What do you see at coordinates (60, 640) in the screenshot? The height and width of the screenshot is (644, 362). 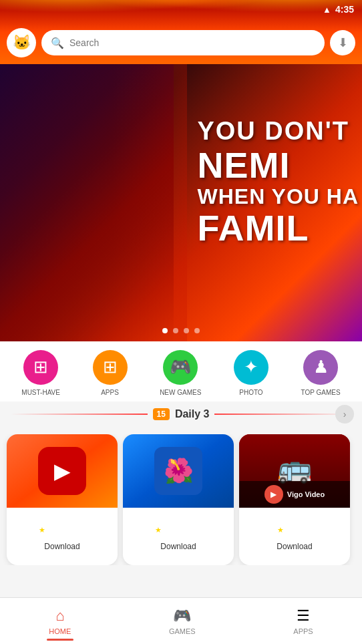 I see `home-active-indicator` at bounding box center [60, 640].